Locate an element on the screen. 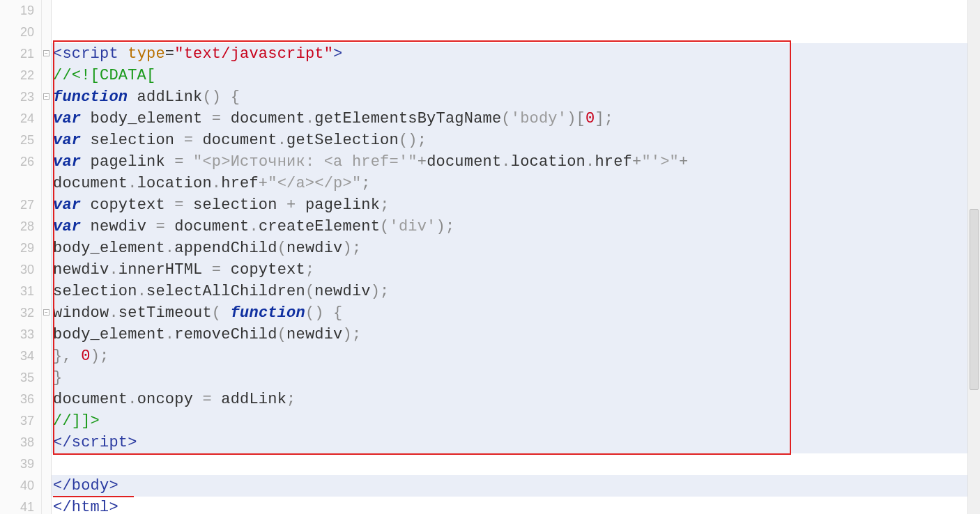 Image resolution: width=980 pixels, height=514 pixels. line-number: 28 is located at coordinates (21, 227).